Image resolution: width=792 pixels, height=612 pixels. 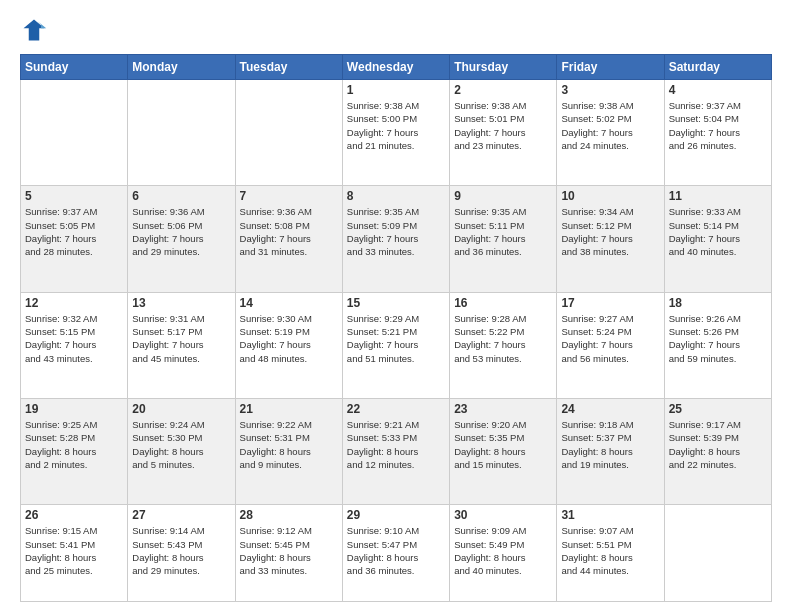 What do you see at coordinates (74, 515) in the screenshot?
I see `day-number: 26` at bounding box center [74, 515].